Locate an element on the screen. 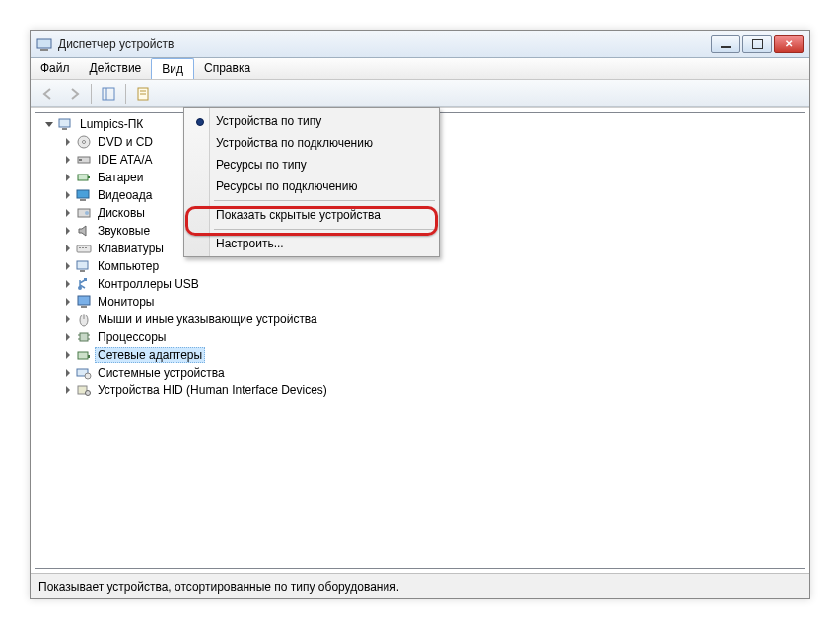  tree-item-monitor: Мониторы is located at coordinates (420, 302).